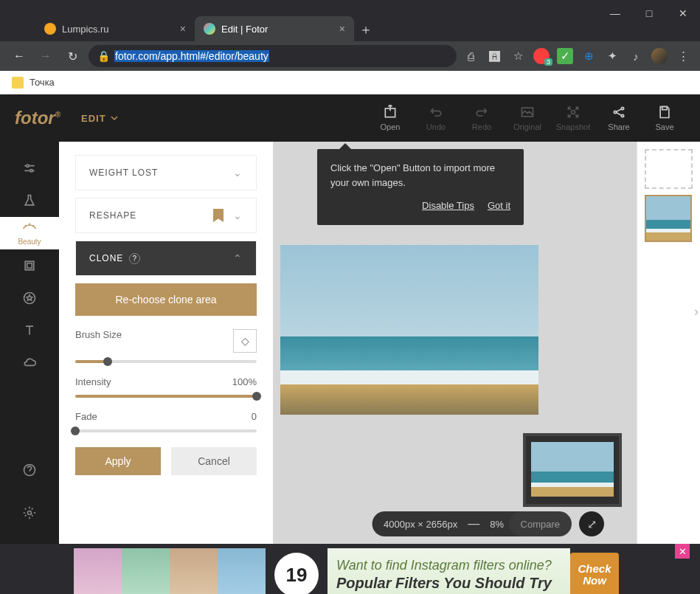 This screenshot has width=700, height=594. I want to click on save-button: Save, so click(665, 118).